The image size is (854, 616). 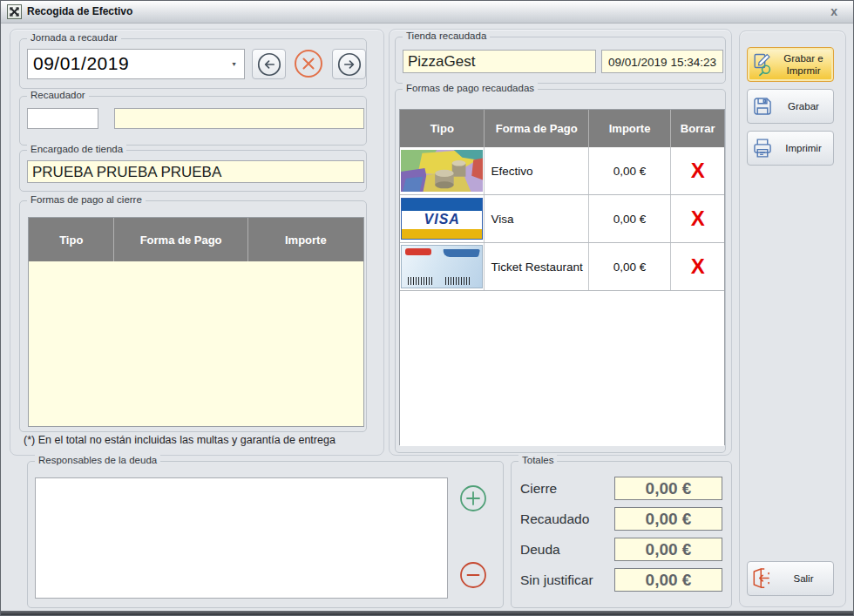 I want to click on cell-forma: Visa, so click(x=537, y=219).